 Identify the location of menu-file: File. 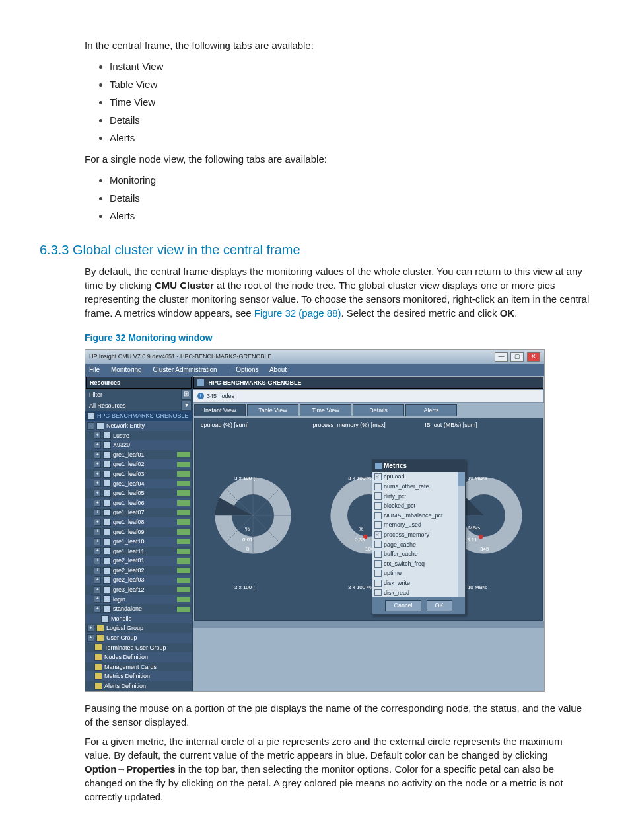
(94, 370).